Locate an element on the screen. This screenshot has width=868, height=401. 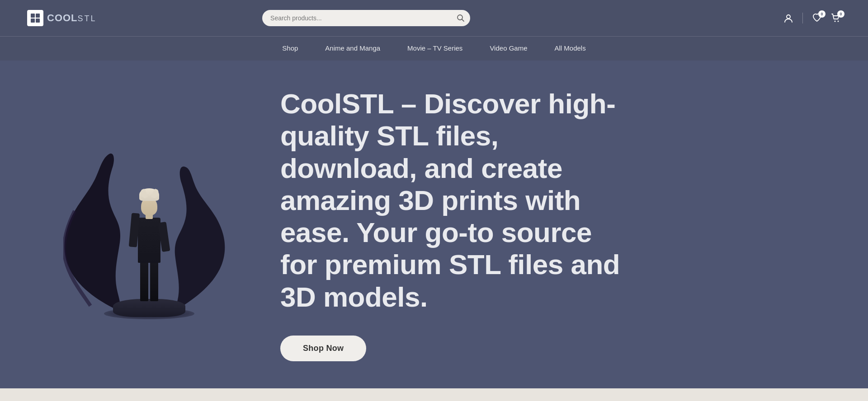
nav-item-movie: Movie – TV Series is located at coordinates (435, 49).